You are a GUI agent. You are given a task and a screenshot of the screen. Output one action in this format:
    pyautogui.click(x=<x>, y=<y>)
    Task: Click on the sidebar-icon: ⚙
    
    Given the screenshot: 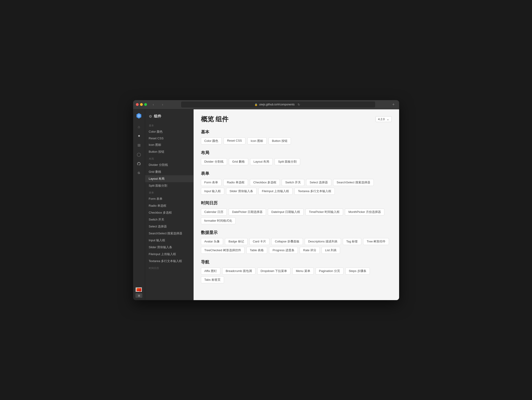 What is the action you would take?
    pyautogui.click(x=151, y=116)
    